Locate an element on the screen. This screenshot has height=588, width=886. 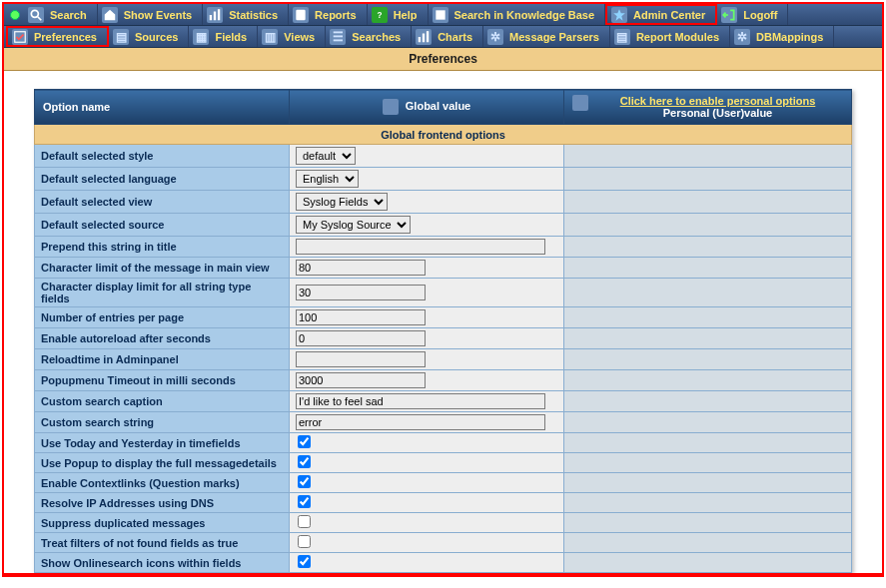
knowledge-base-button: Search in Knowledge Base is located at coordinates (517, 14).